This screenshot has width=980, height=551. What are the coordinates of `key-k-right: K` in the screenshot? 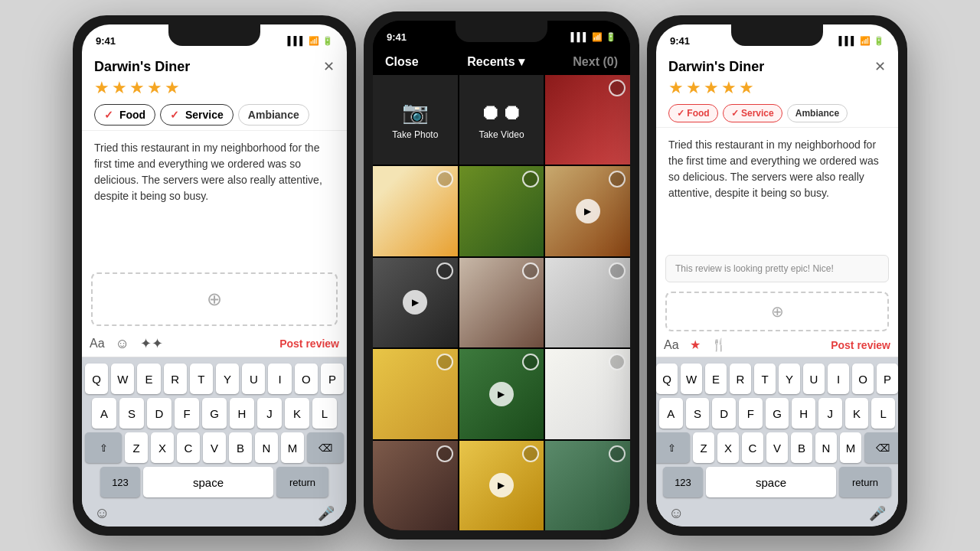 It's located at (858, 413).